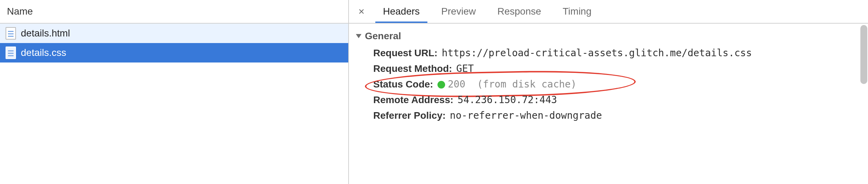 The width and height of the screenshot is (868, 184). What do you see at coordinates (361, 11) in the screenshot?
I see `close-detail-button: ×` at bounding box center [361, 11].